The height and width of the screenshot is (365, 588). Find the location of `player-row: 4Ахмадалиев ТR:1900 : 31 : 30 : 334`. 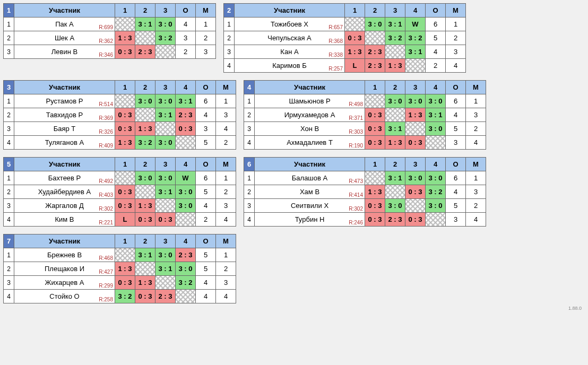

player-row: 4Ахмадалиев ТR:1900 : 31 : 30 : 334 is located at coordinates (365, 143).